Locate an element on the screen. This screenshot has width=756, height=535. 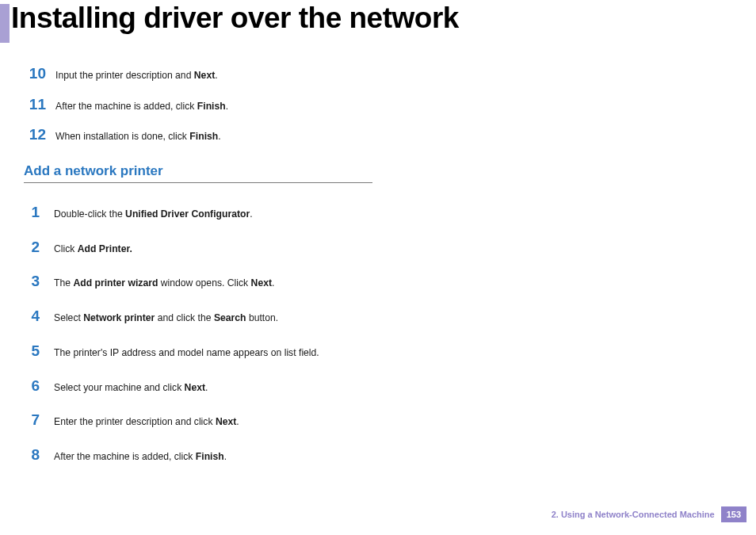
step-row: 8After the machine is added, click Finis… is located at coordinates (293, 455).